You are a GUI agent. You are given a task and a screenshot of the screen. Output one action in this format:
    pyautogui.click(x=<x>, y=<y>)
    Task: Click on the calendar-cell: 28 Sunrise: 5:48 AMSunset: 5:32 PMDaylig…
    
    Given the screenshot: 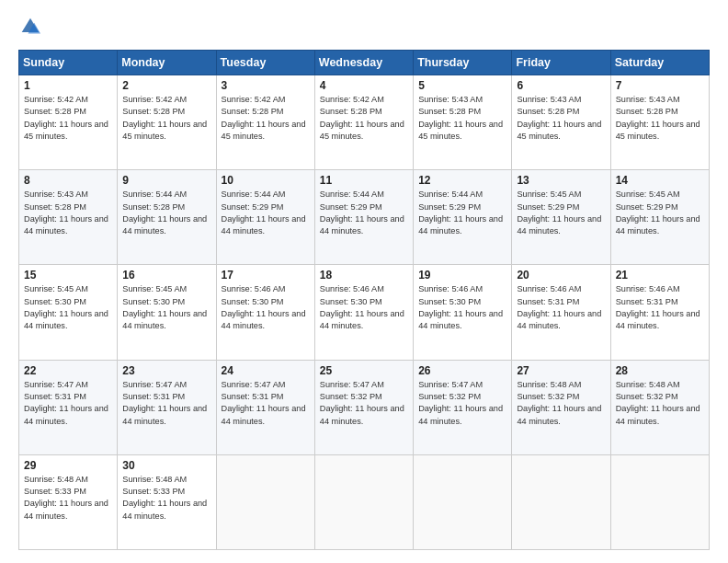 What is the action you would take?
    pyautogui.click(x=660, y=407)
    